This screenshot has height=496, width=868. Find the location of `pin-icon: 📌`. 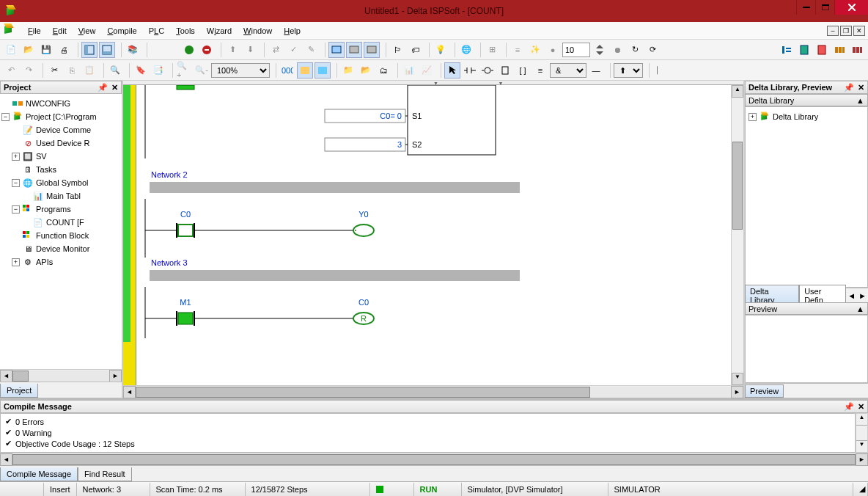

pin-icon: 📌 is located at coordinates (103, 88).